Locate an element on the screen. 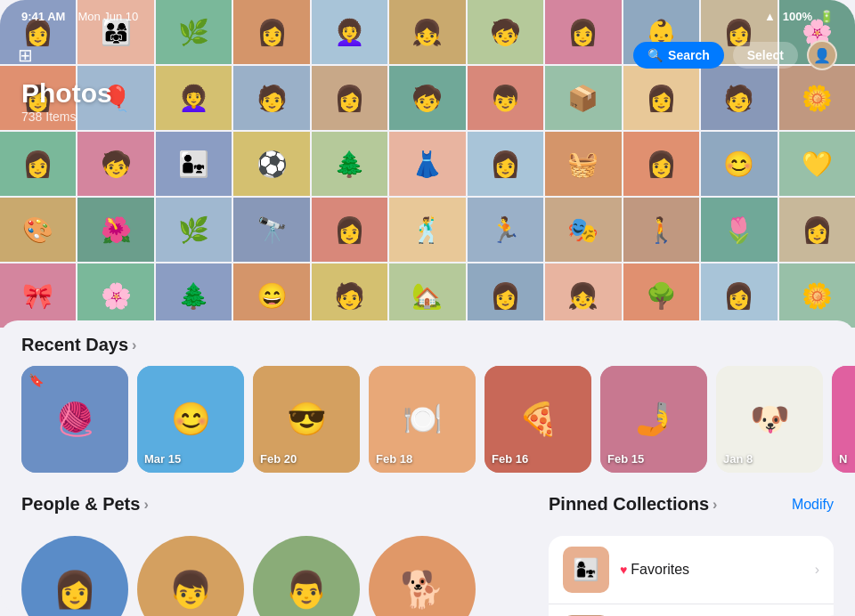  photo-cell: 🧺 is located at coordinates (582, 164).